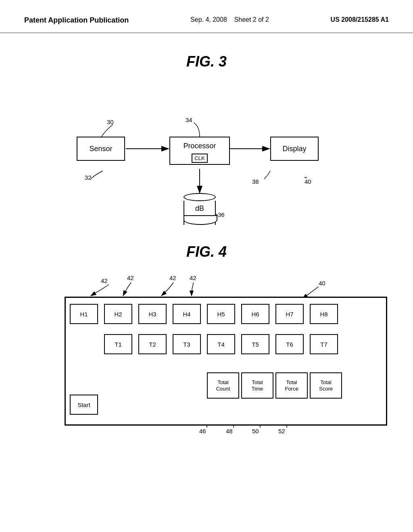 This screenshot has width=413, height=532. Describe the element at coordinates (257, 385) in the screenshot. I see `total-time-box: Total Time` at that location.